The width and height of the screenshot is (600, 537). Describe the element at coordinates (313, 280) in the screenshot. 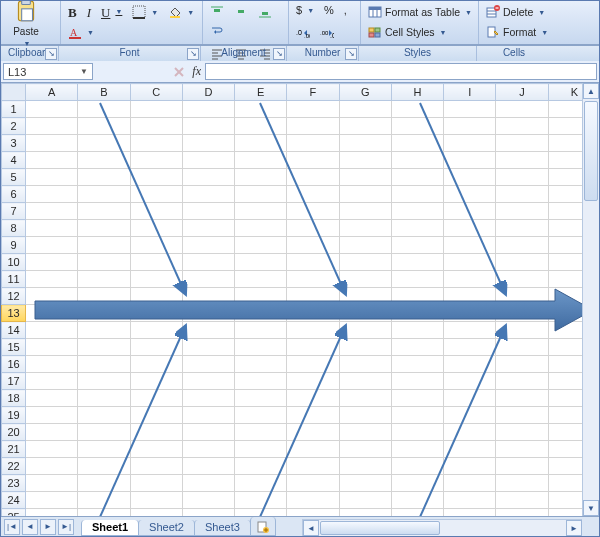

I see `cell-F11` at that location.